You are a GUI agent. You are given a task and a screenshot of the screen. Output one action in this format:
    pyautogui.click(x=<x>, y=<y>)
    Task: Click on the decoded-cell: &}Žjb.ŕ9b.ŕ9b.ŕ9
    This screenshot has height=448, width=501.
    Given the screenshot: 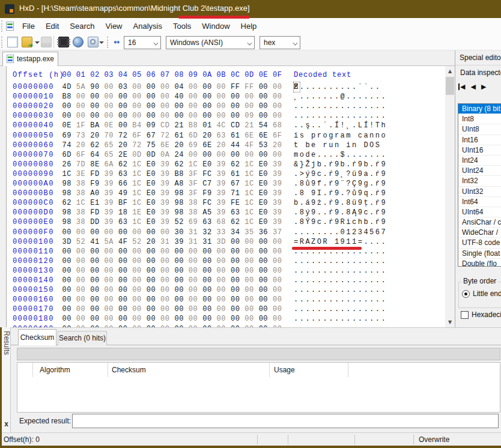 What is the action you would take?
    pyautogui.click(x=340, y=165)
    